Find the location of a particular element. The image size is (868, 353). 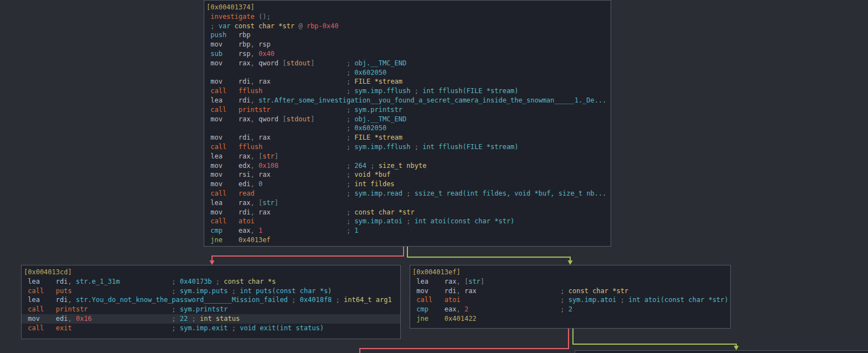

block-header-address: [0x004013ef] is located at coordinates (570, 273).